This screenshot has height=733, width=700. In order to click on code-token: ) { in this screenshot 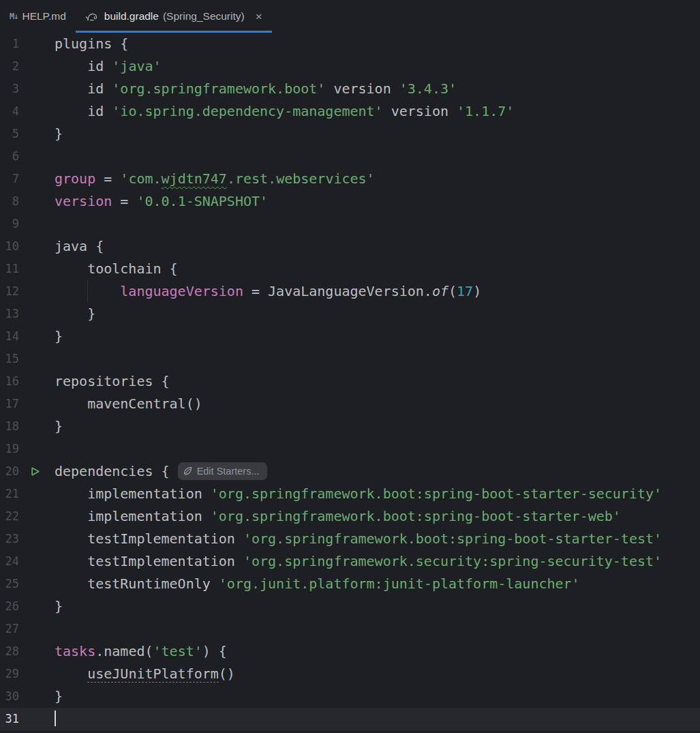, I will do `click(215, 651)`.